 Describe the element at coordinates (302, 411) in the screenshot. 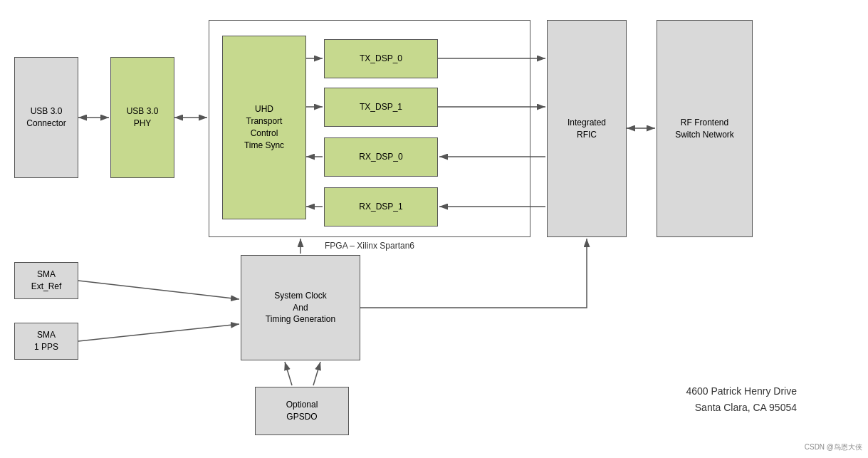

I see `optional-gpsdo-label: OptionalGPSDO` at that location.